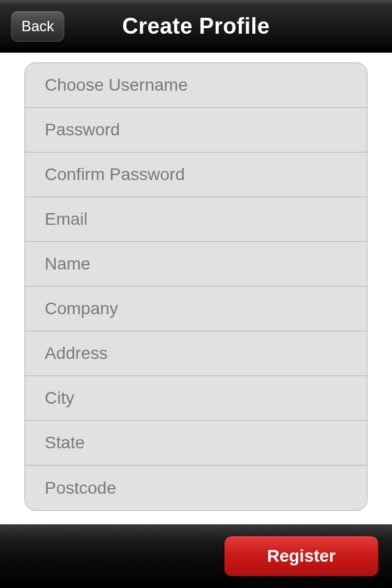  Describe the element at coordinates (38, 26) in the screenshot. I see `back-button: Back` at that location.